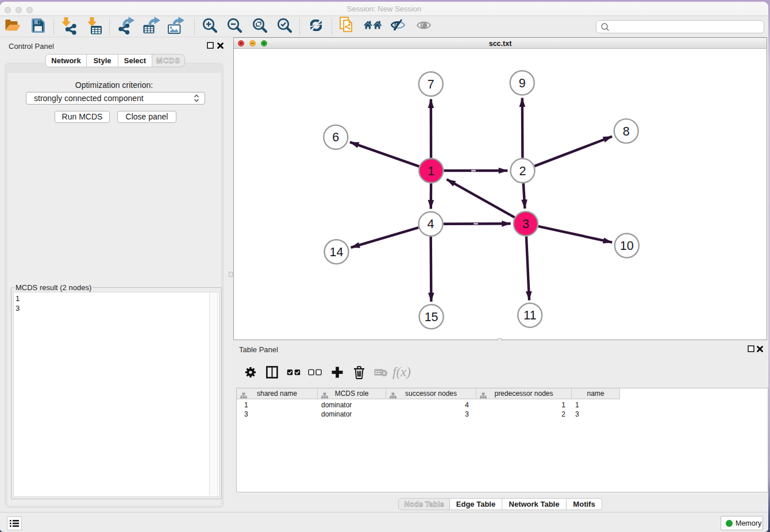 This screenshot has height=532, width=770. Describe the element at coordinates (627, 246) in the screenshot. I see `svg-text: 10` at that location.